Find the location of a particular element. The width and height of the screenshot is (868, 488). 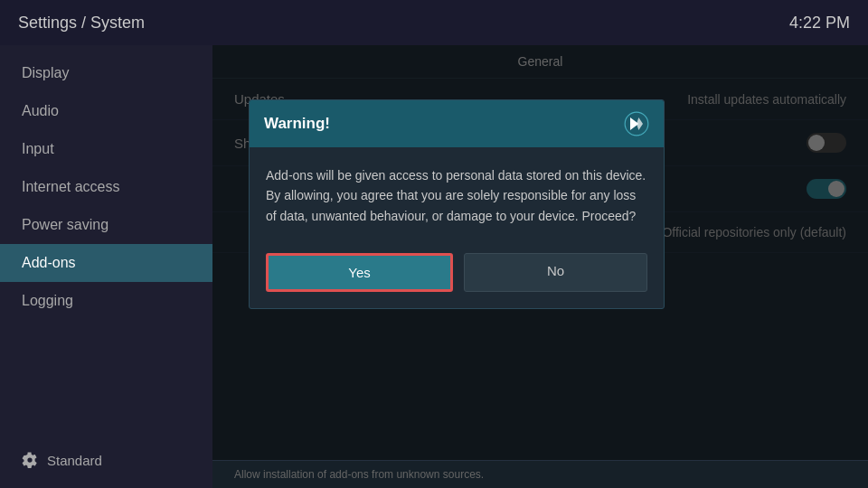

sidebar-item-power-saving: Power saving is located at coordinates (107, 225).